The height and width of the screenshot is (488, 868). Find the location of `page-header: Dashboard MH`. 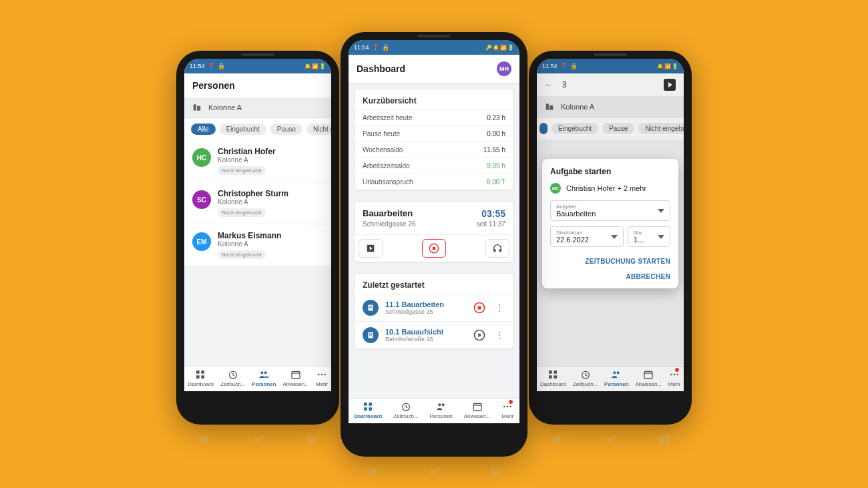

page-header: Dashboard MH is located at coordinates (434, 69).